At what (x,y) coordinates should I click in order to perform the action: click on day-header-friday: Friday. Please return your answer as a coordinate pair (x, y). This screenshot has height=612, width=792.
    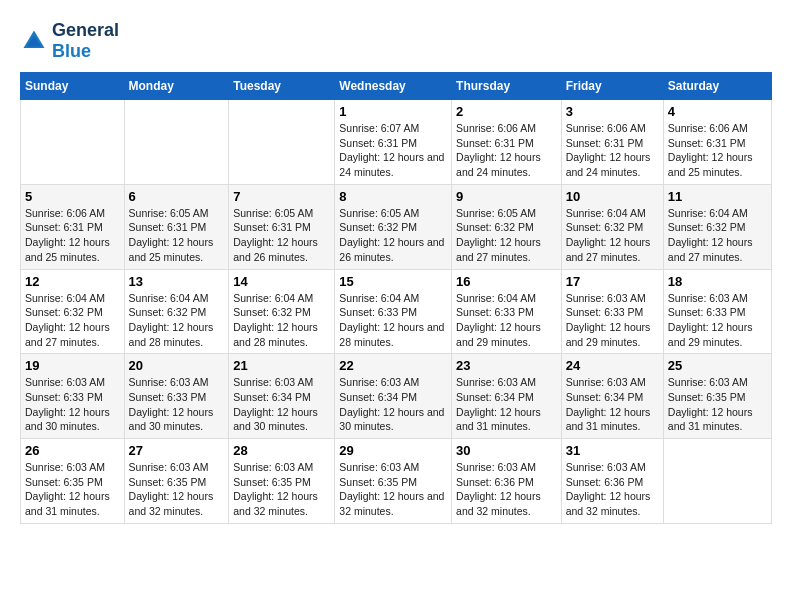
    Looking at the image, I should click on (612, 86).